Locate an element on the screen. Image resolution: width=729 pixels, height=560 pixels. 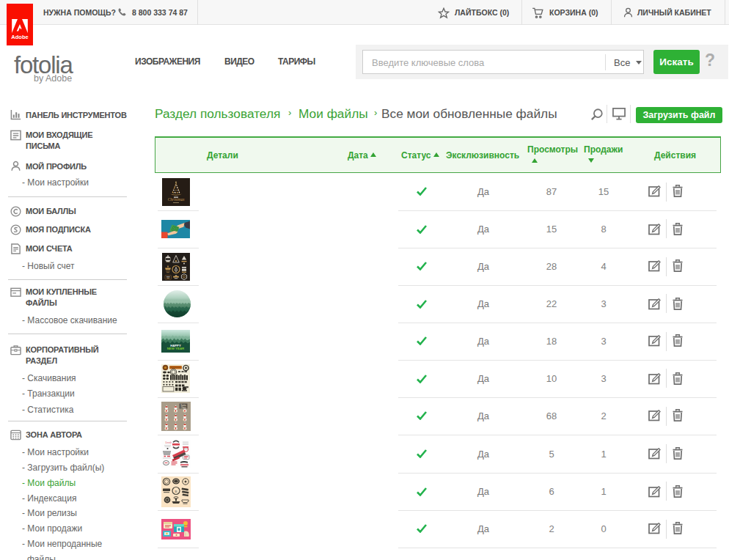
svg-text: NEW YEAR is located at coordinates (176, 349).